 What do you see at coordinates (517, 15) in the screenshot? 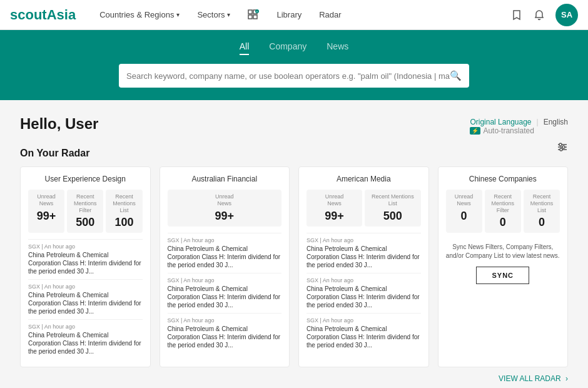
I see `bookmark-button` at bounding box center [517, 15].